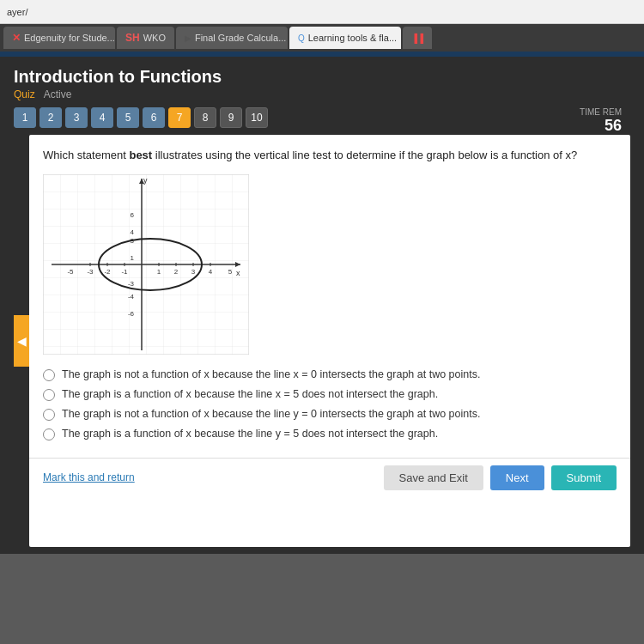  I want to click on svg-text: -5, so click(70, 271).